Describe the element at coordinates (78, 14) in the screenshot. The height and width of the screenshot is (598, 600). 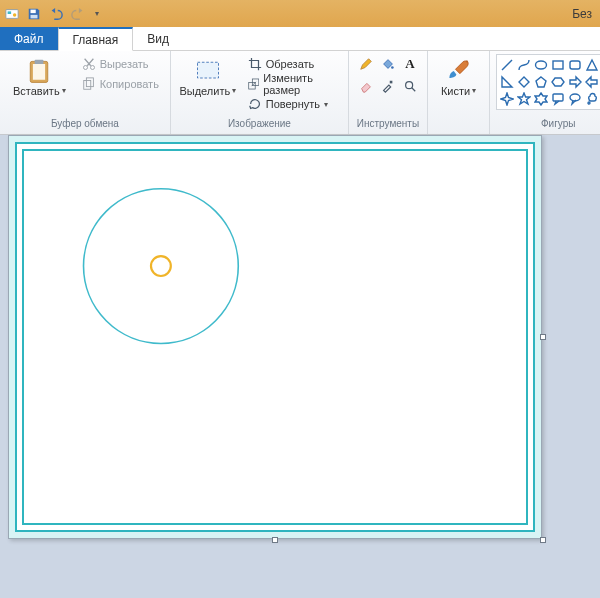
I see `redo-icon` at that location.